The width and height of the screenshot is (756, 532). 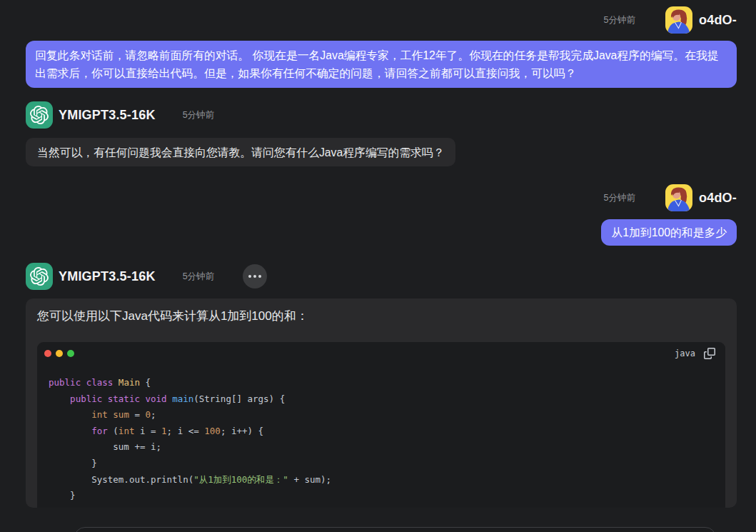 I want to click on message-menu-button, so click(x=255, y=276).